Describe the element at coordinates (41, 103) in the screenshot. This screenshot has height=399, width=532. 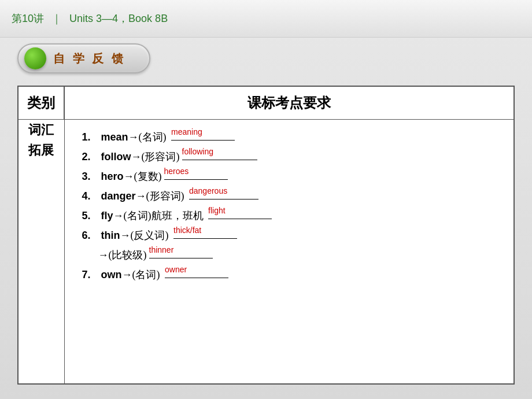
I see `col1-header: 类别` at that location.